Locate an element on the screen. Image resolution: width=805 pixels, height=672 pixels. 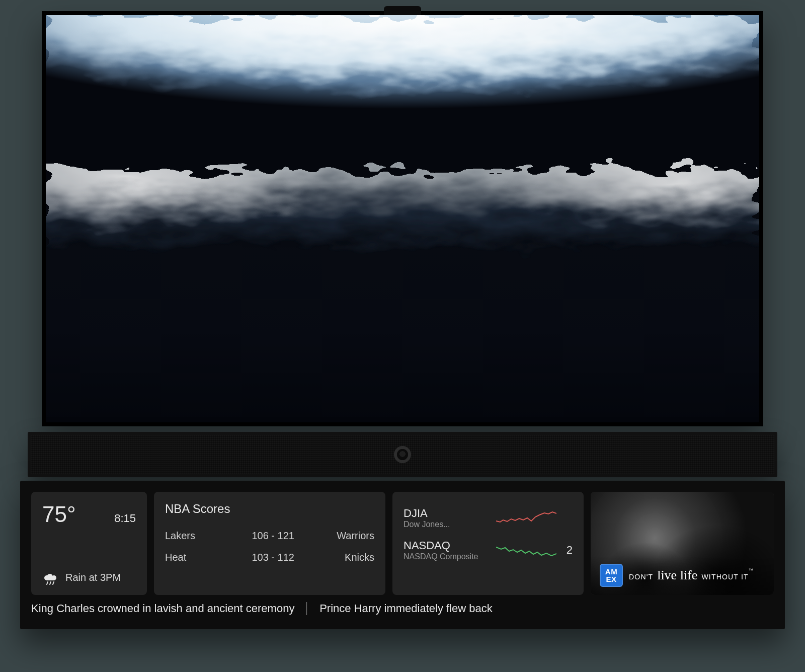
score-value: 103 - 112 is located at coordinates (273, 558).